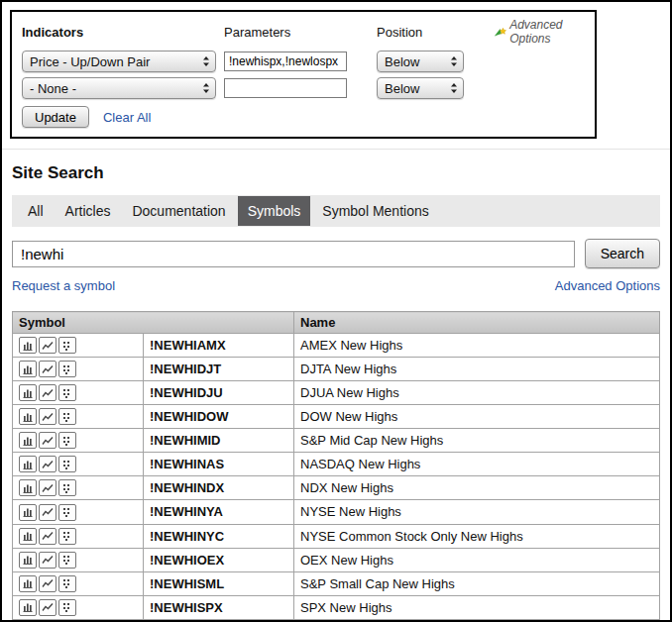 Image resolution: width=672 pixels, height=622 pixels. Describe the element at coordinates (608, 285) in the screenshot. I see `advanced-options-link: Advanced Options` at that location.